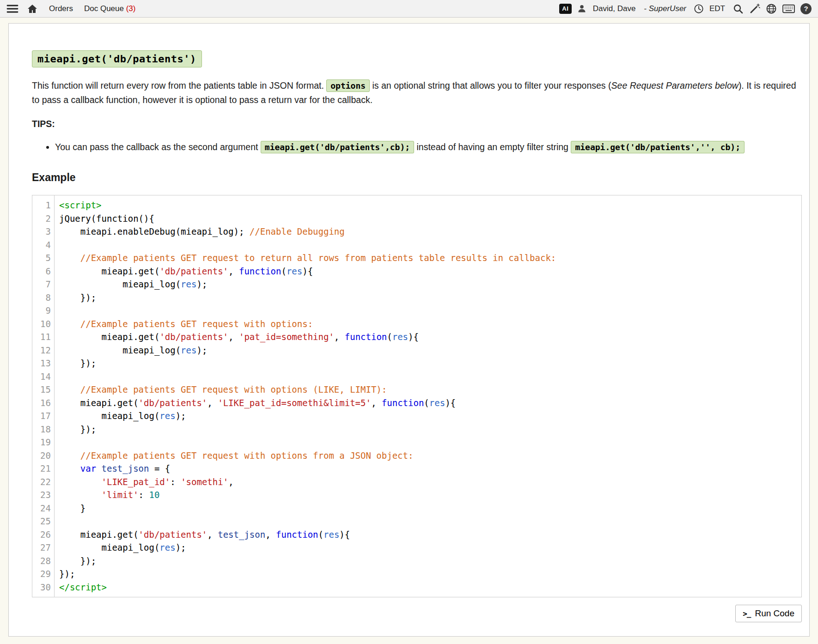 This screenshot has height=644, width=818. What do you see at coordinates (755, 9) in the screenshot?
I see `wand-icon` at bounding box center [755, 9].